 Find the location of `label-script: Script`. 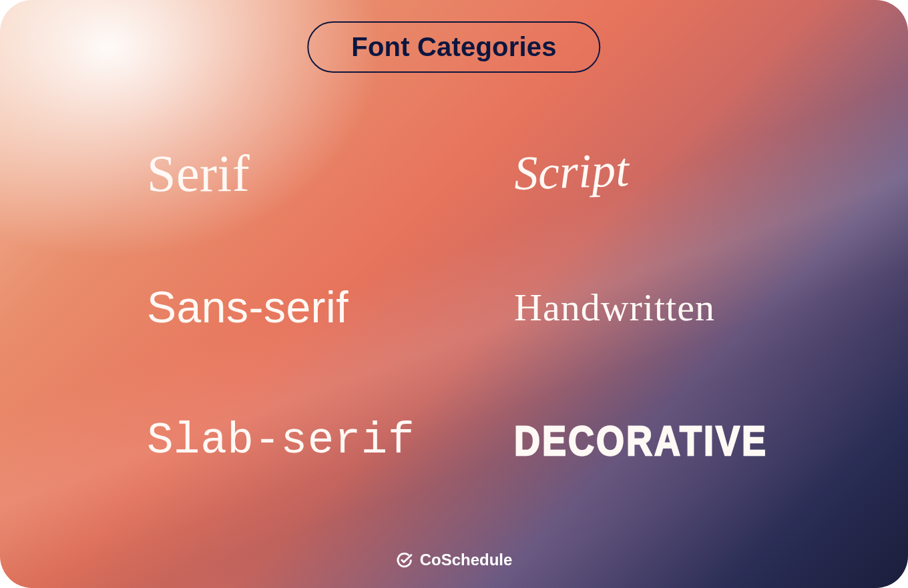

label-script: Script is located at coordinates (572, 172).